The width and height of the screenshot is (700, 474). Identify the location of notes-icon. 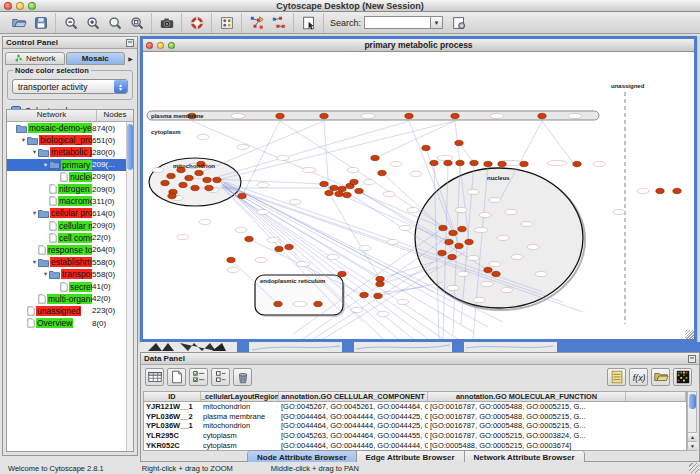
(616, 377).